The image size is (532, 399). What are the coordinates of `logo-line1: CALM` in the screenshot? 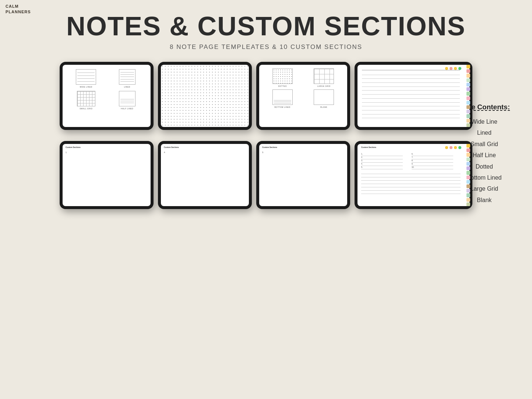 It's located at (12, 6).